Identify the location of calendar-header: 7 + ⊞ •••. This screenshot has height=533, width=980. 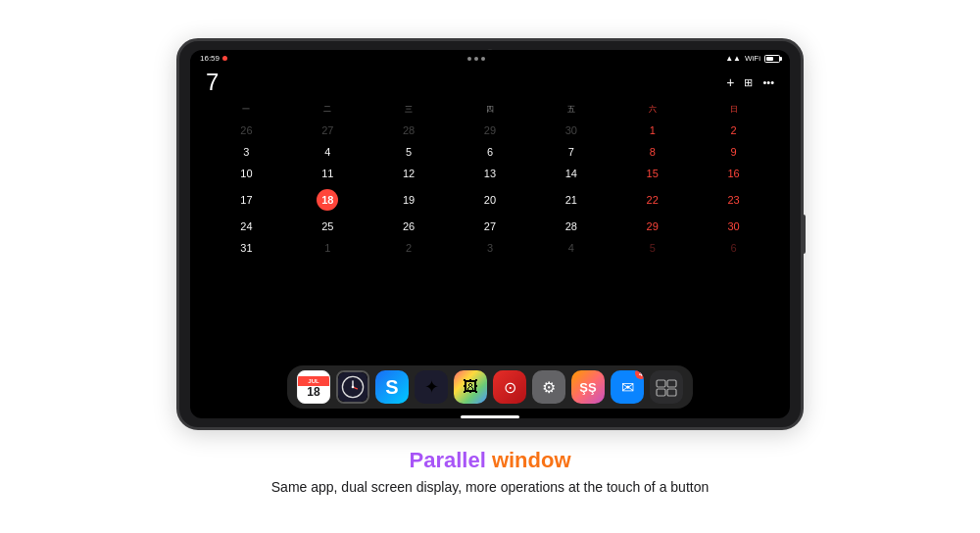
(490, 82).